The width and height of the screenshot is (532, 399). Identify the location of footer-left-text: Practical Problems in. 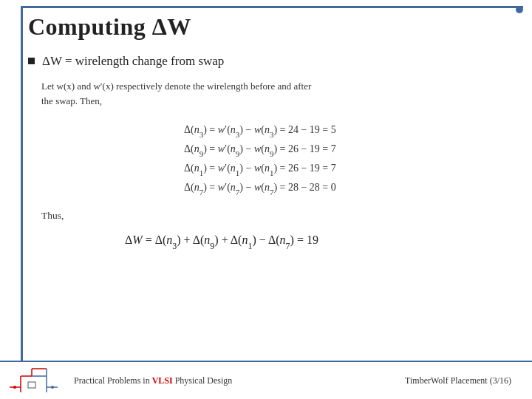
(113, 381).